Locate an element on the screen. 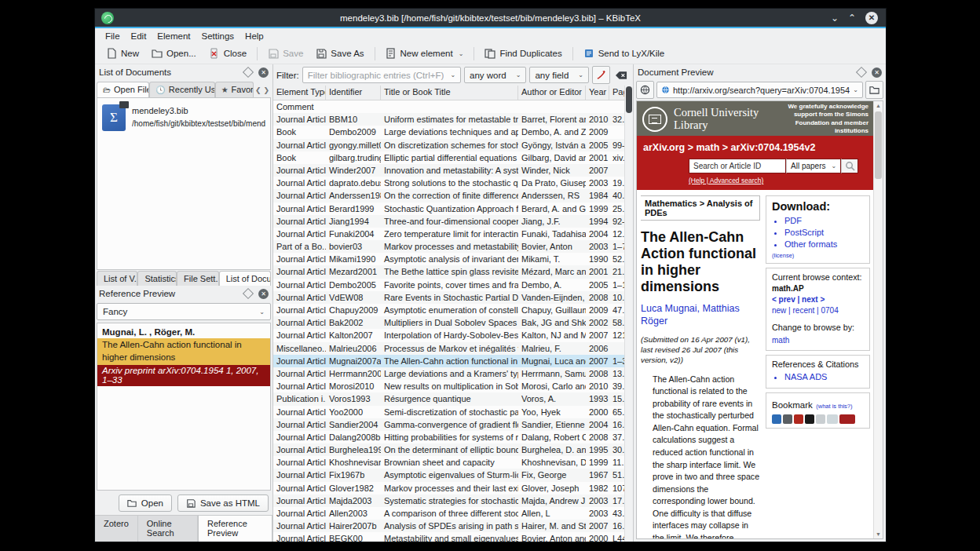  table-row: Journal ArticleSandier2004Gamma-converge… is located at coordinates (449, 425).